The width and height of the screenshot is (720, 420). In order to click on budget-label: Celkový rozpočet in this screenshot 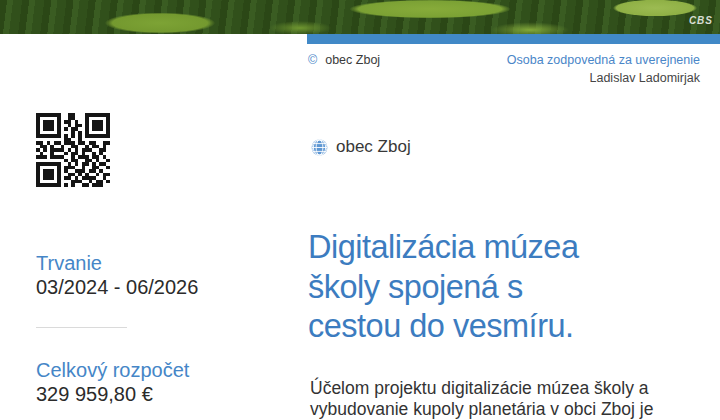, I will do `click(112, 370)`.